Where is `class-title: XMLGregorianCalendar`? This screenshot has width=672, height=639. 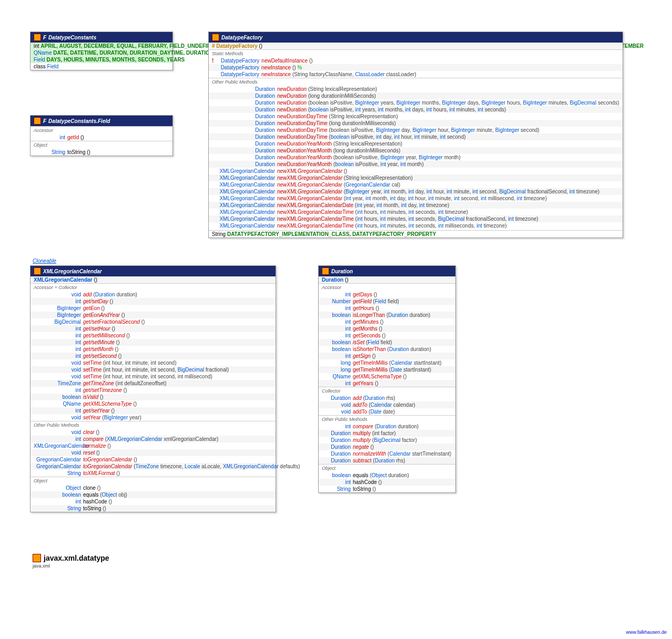
class-title: XMLGregorianCalendar is located at coordinates (153, 271).